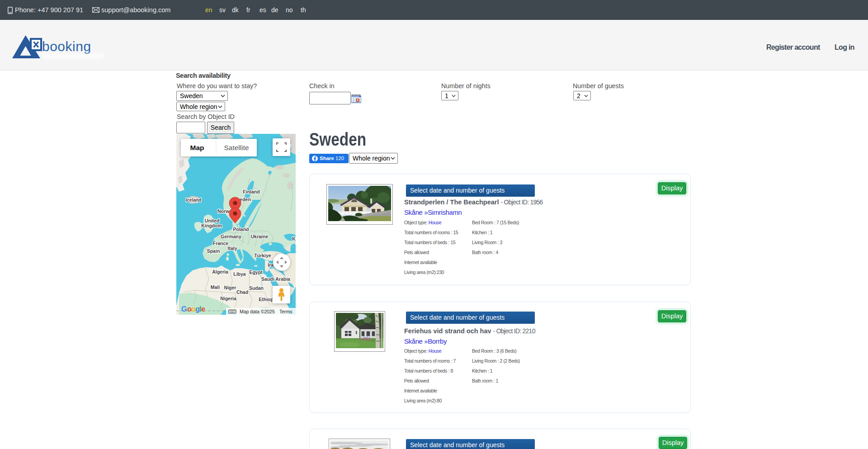 The image size is (868, 449). Describe the element at coordinates (184, 309) in the screenshot. I see `svg-text: G` at that location.